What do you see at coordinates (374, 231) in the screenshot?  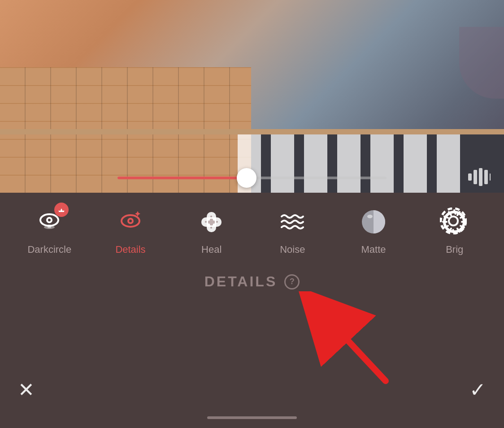 I see `tool-matte: Matte` at bounding box center [374, 231].